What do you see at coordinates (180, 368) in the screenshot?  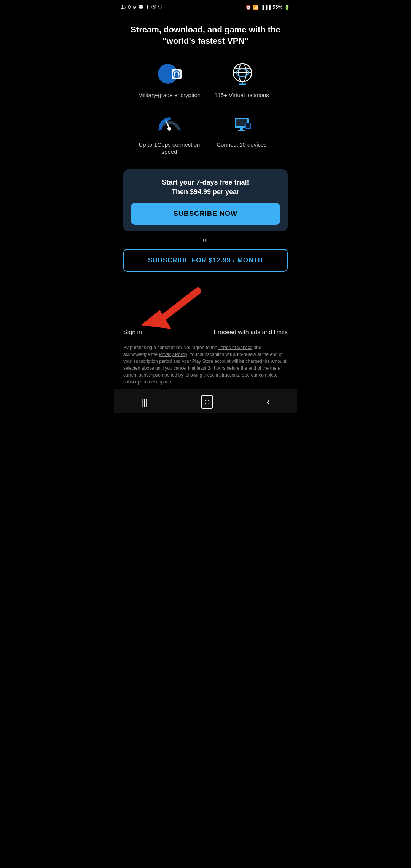 I see `cancel-link: cancel` at bounding box center [180, 368].